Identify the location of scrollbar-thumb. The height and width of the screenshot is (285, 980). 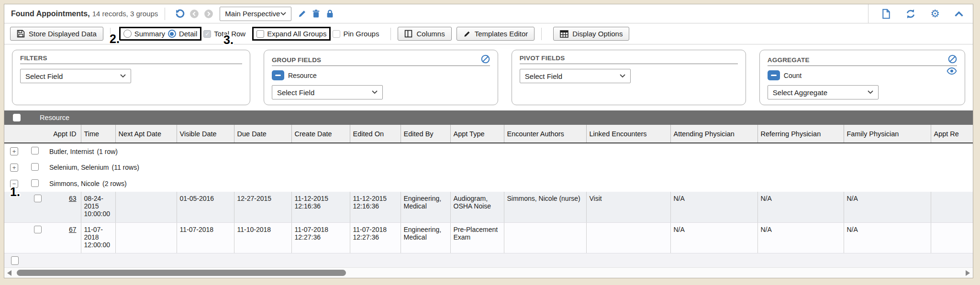
(181, 273).